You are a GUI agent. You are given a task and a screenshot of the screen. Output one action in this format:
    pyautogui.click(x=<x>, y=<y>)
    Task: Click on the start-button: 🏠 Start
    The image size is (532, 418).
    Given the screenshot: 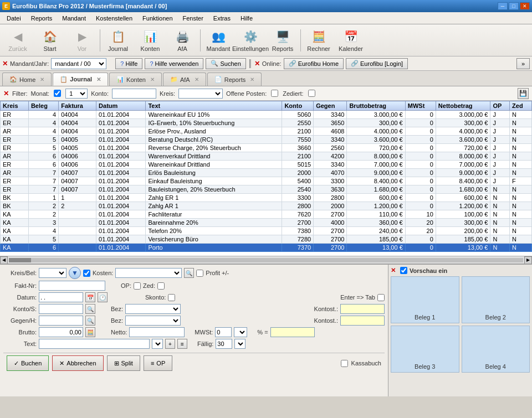 What is the action you would take?
    pyautogui.click(x=50, y=40)
    